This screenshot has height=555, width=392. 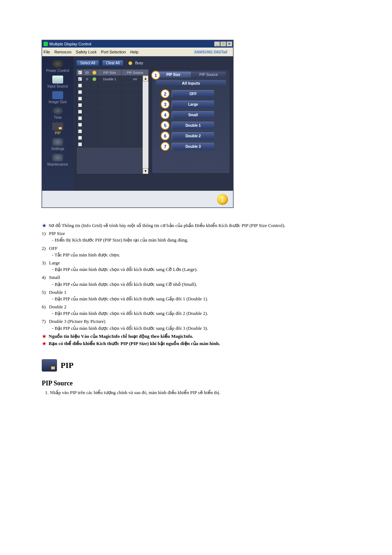 I want to click on min-button: _, so click(x=217, y=44).